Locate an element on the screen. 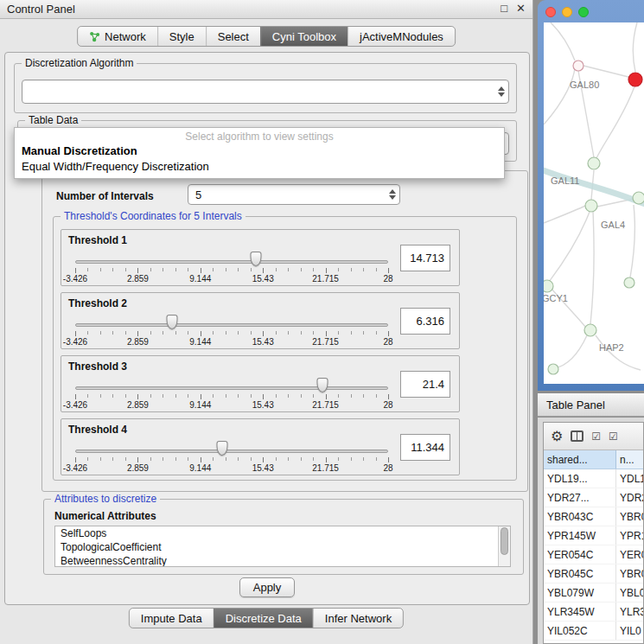 The image size is (644, 644). table-row: YLR345WYLR3 is located at coordinates (593, 612).